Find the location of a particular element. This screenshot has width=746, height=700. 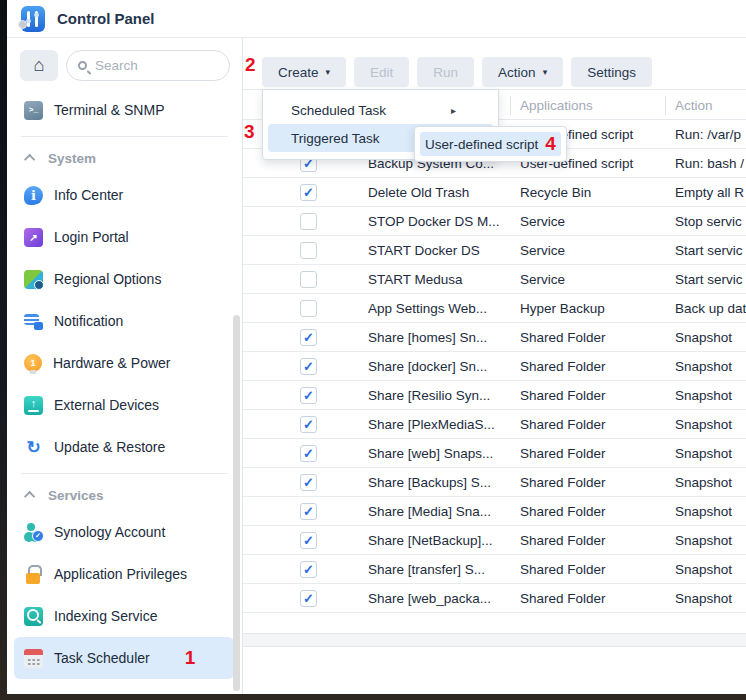

column-header-action: Action is located at coordinates (694, 106).